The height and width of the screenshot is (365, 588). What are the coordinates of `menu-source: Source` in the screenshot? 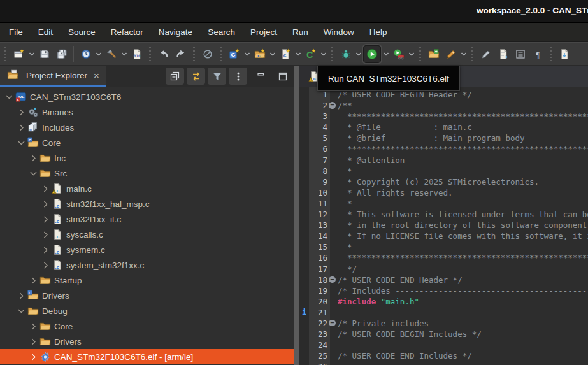 It's located at (82, 32).